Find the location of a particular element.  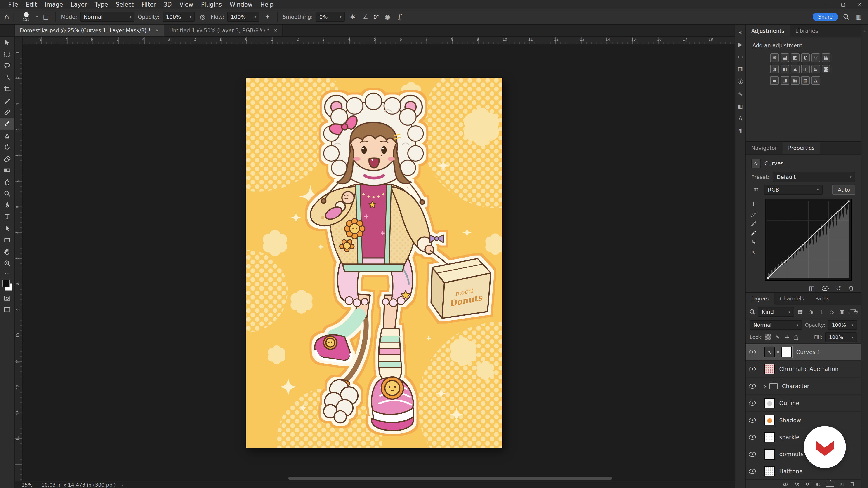

crop-tool is located at coordinates (7, 89).